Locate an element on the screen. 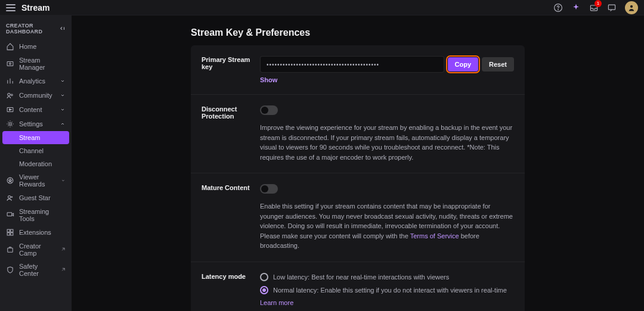 This screenshot has height=311, width=644. primary-stream-key-label: Primary Stream key is located at coordinates (231, 70).